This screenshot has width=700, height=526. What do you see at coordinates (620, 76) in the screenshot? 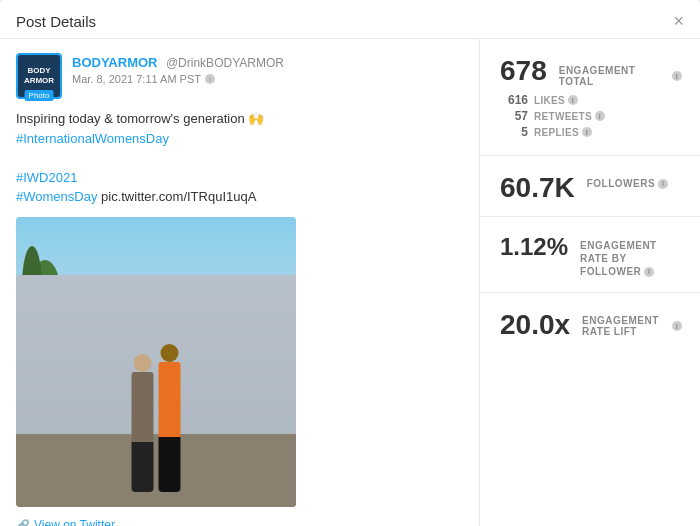
I see `engagement-total-label: ENGAGEMENT TOTAL i` at bounding box center [620, 76].